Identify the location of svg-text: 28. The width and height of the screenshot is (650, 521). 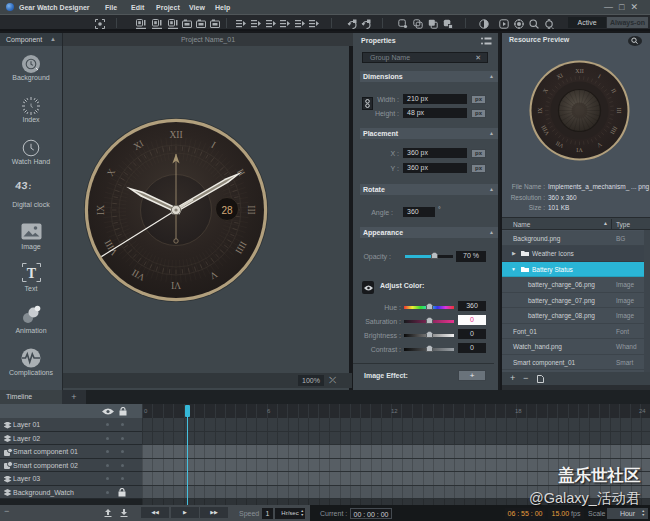
(227, 210).